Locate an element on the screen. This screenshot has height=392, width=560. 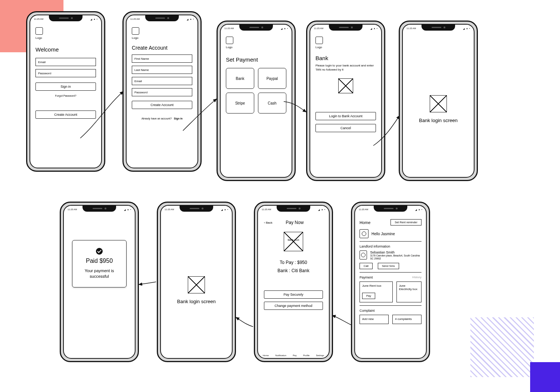
change-payment-button: Change payment method is located at coordinates (293, 306).